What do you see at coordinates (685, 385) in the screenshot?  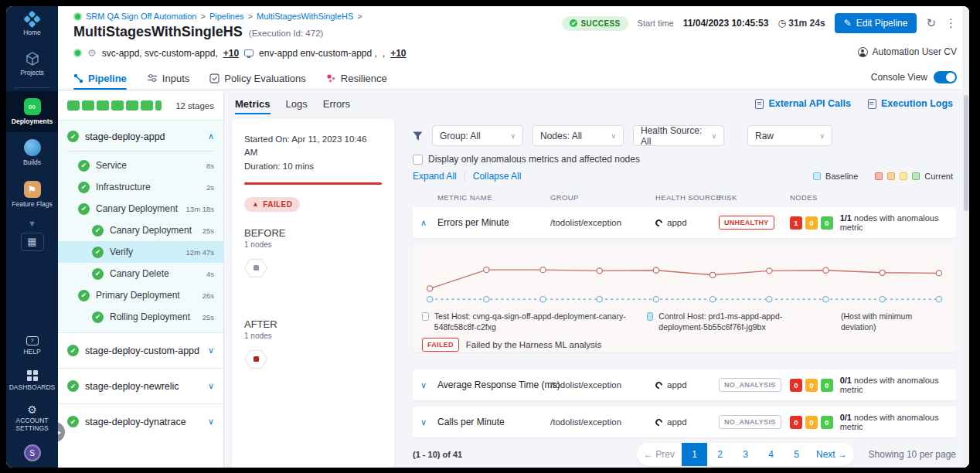 I see `metric-row-avg-response-time: ∨ Average Response Time (ms) /todolist/e…` at bounding box center [685, 385].